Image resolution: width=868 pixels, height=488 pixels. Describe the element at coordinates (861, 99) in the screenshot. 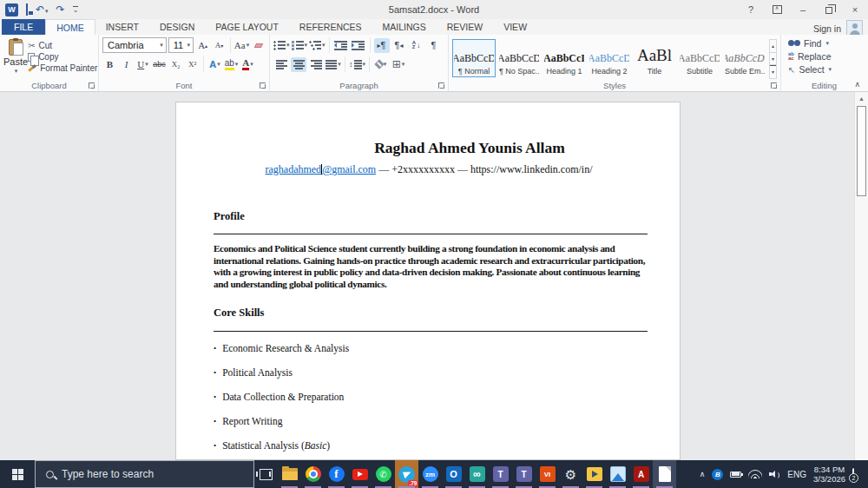

I see `scroll-up-arrow: ▲` at that location.